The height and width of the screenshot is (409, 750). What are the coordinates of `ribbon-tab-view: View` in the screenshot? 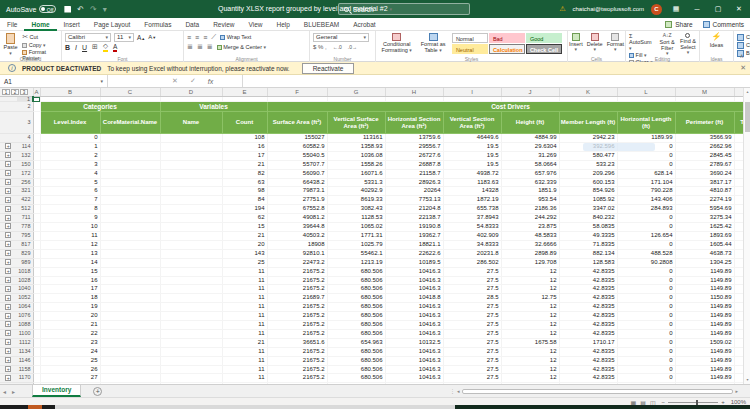 It's located at (255, 24).